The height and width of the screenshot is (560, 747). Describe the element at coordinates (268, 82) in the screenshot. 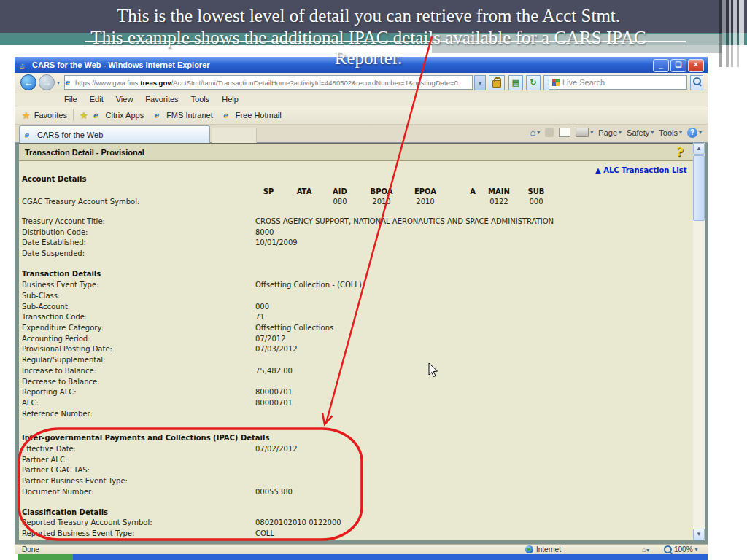

I see `url-field: e https://www.gwa.fms.treas.gov/AcctStmt…` at that location.